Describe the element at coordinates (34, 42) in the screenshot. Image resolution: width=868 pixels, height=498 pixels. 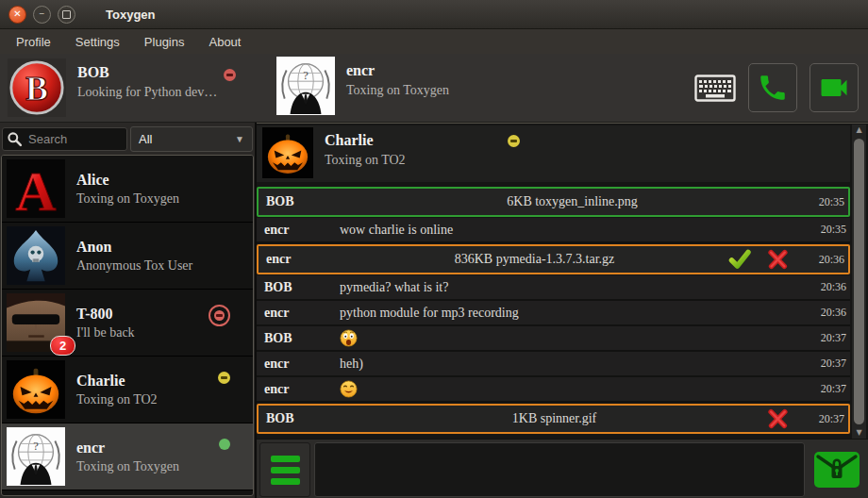
I see `menu-item-profile: Profile` at that location.